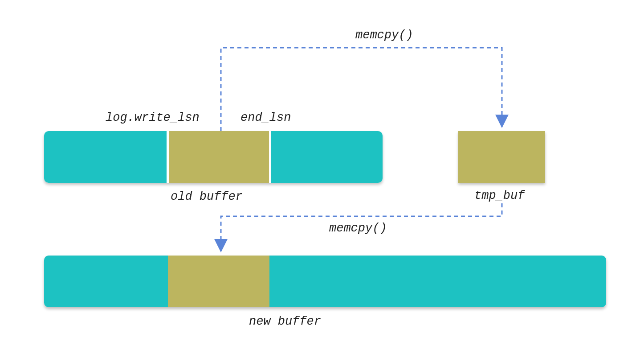  Describe the element at coordinates (358, 228) in the screenshot. I see `memcpy-bottom-label: memcpy()` at that location.